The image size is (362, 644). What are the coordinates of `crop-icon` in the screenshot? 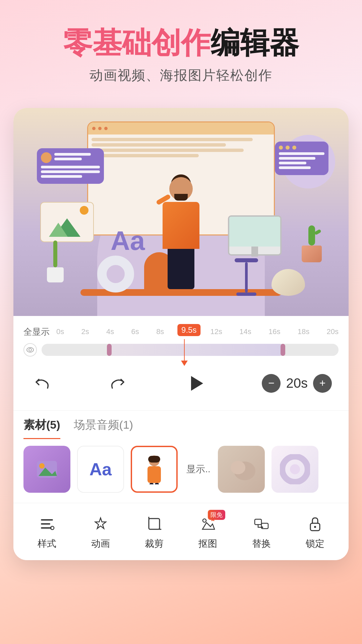 It's located at (154, 524).